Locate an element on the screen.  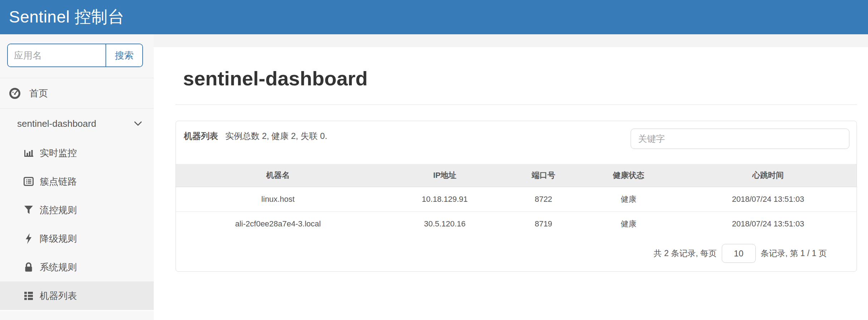
sidebar-item-label: 降级规则 is located at coordinates (58, 239).